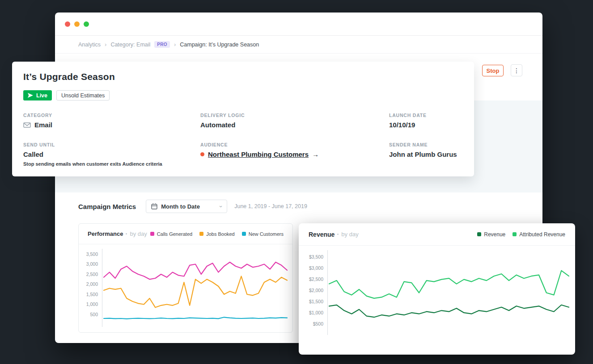 The width and height of the screenshot is (593, 364). I want to click on legend-label: Attributed Revenue, so click(542, 234).